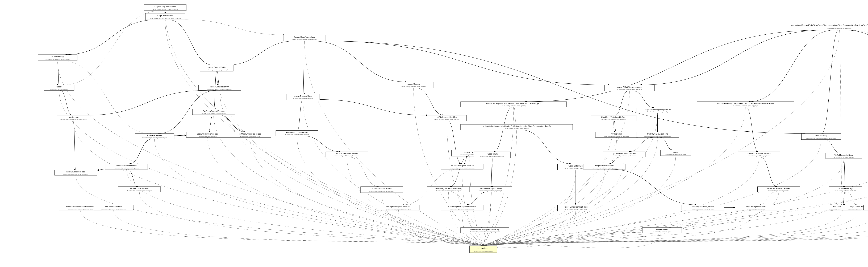 Image resolution: width=868 pixels, height=267 pixels. I want to click on graph-node: «uses» Goblinryde.uni.konling.codekern.g…, so click(414, 85).